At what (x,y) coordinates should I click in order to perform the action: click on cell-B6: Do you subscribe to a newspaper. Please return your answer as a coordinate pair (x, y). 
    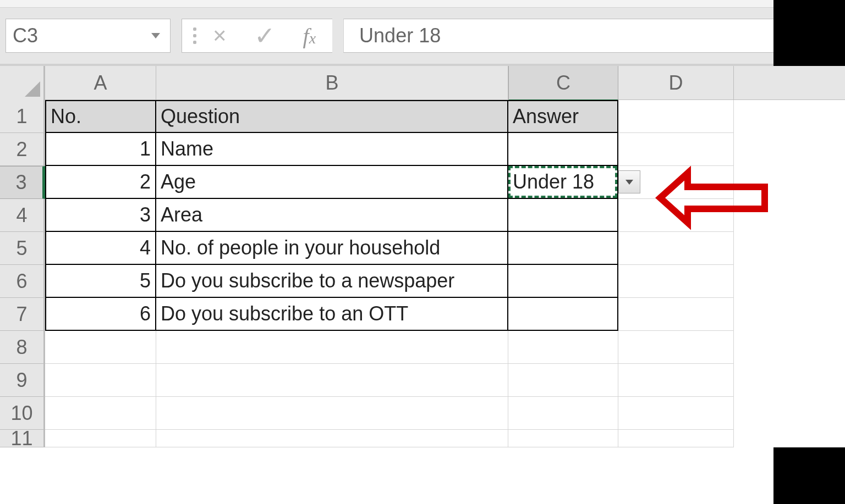
    Looking at the image, I should click on (332, 281).